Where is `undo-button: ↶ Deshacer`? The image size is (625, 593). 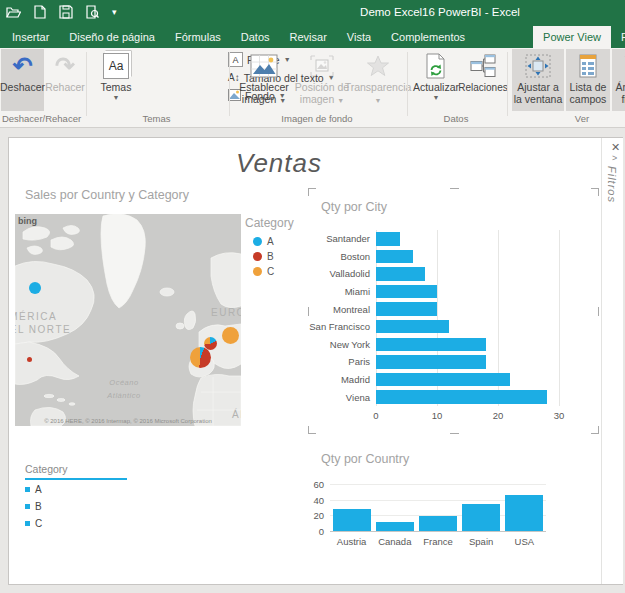
undo-button: ↶ Deshacer is located at coordinates (22, 80).